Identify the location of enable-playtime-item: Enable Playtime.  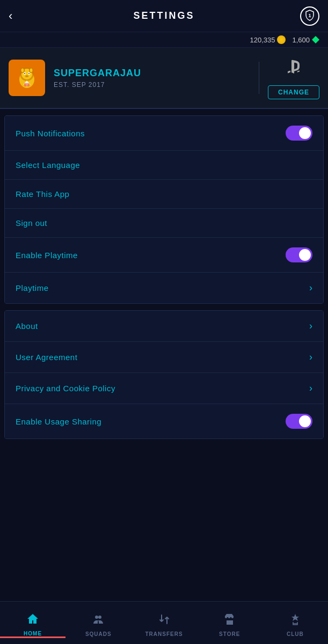
(164, 255).